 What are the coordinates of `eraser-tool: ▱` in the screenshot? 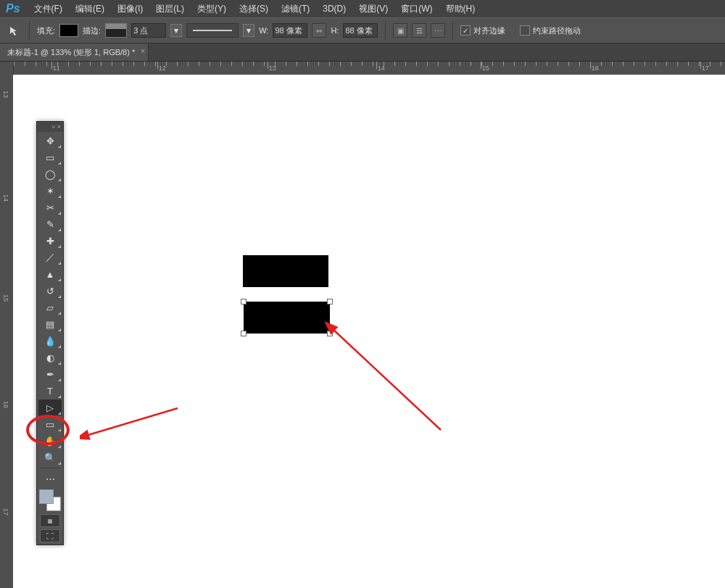 It's located at (50, 307).